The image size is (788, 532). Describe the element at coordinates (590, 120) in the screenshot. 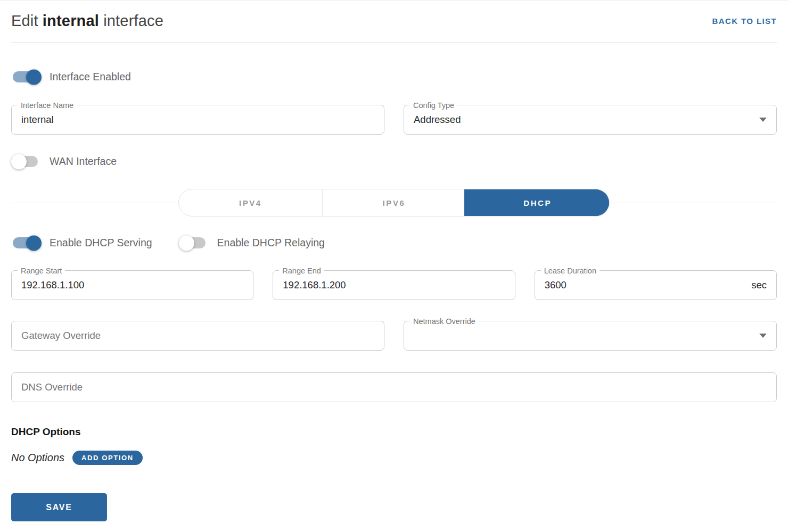

I see `config-type-select: Config Type Addressed` at that location.